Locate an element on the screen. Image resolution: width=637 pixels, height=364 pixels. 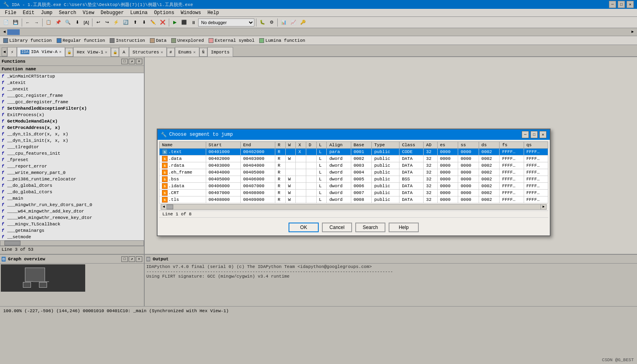
search-button: Search is located at coordinates (371, 227).